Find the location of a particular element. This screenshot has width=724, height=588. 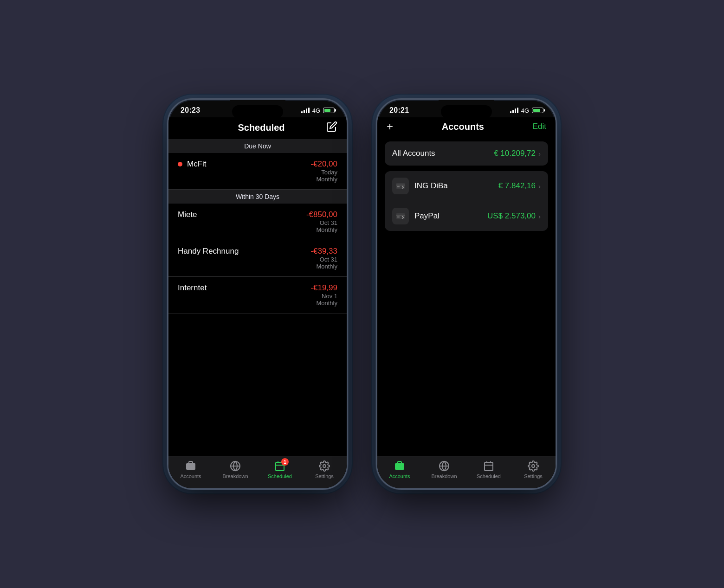

paypal-account-icon is located at coordinates (401, 216).